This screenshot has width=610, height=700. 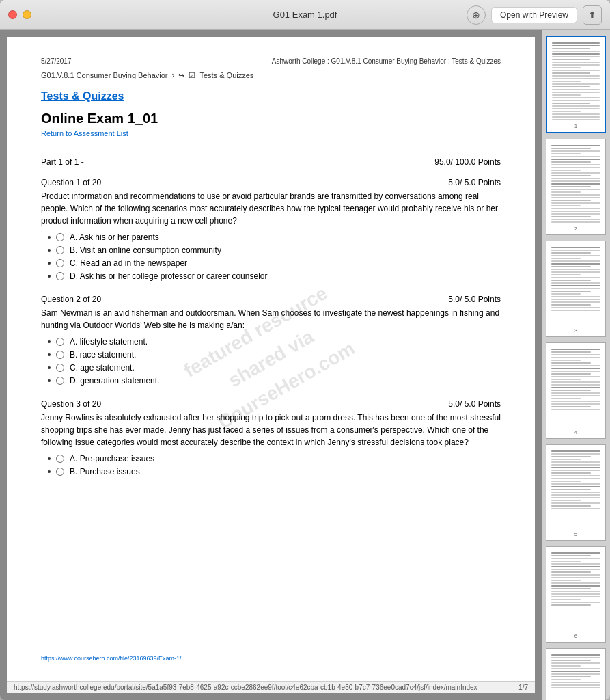 I want to click on thumbnail-6: 6, so click(x=576, y=595).